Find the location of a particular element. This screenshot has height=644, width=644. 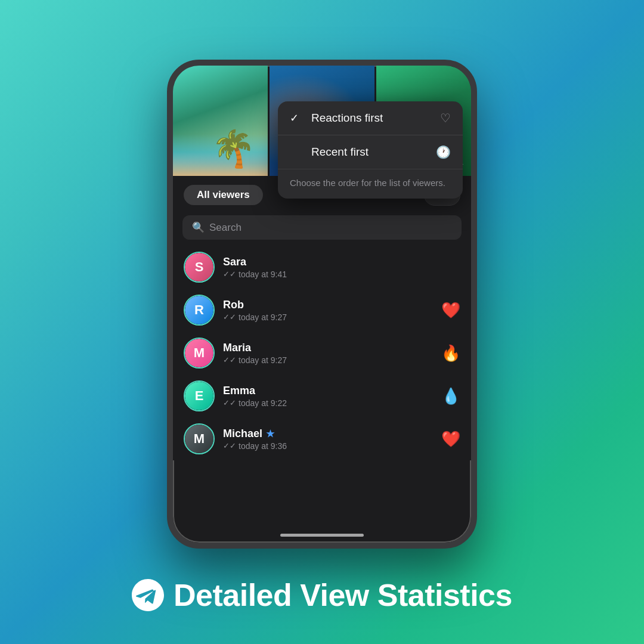

viewer-row: M Michael ★ ✓✓ today at 9:36 ❤️ is located at coordinates (322, 439).